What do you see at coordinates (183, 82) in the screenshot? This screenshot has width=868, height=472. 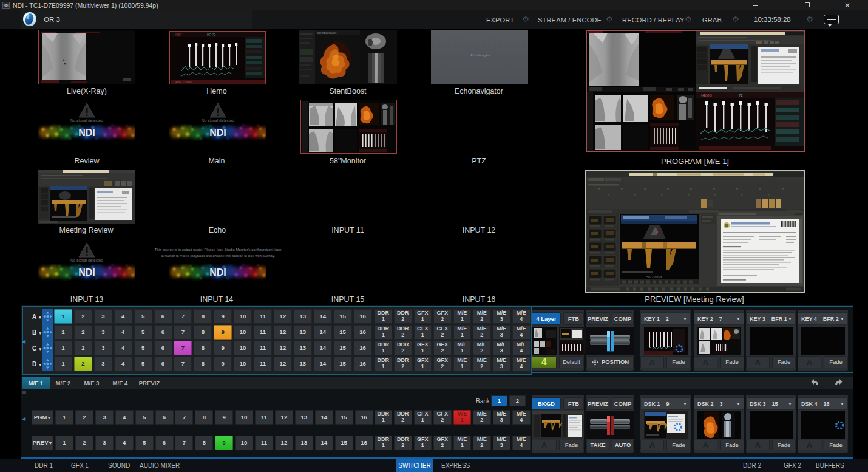 I see `svg-text: ABP 120/80` at bounding box center [183, 82].